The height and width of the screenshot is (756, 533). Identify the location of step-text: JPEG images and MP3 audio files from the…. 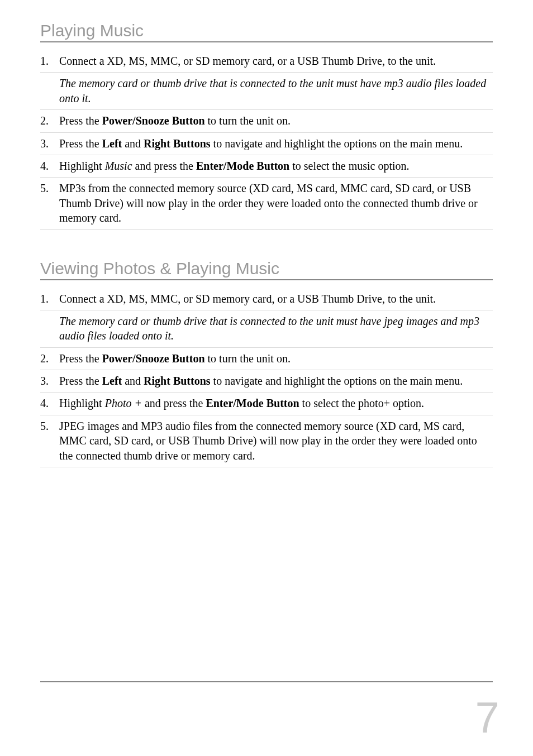
(268, 441).